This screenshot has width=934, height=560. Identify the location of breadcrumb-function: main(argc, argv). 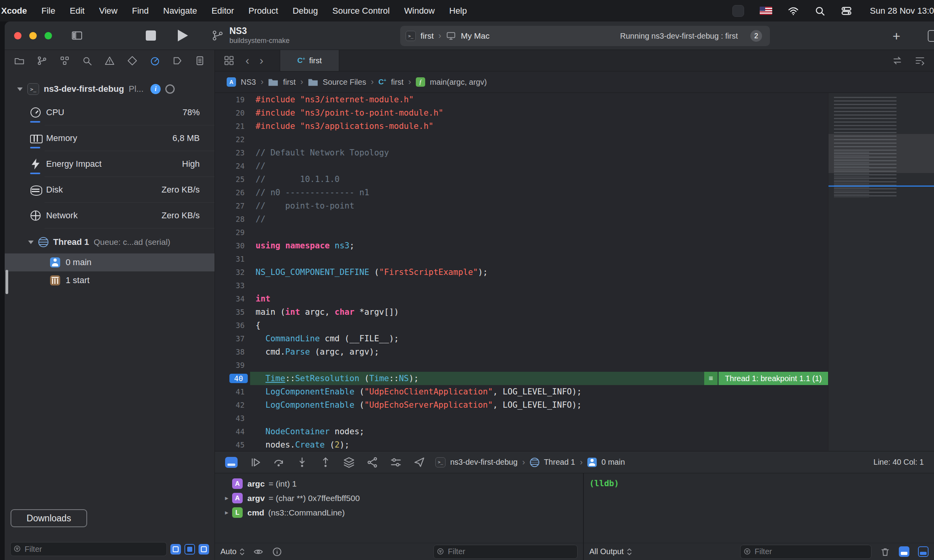
(458, 82).